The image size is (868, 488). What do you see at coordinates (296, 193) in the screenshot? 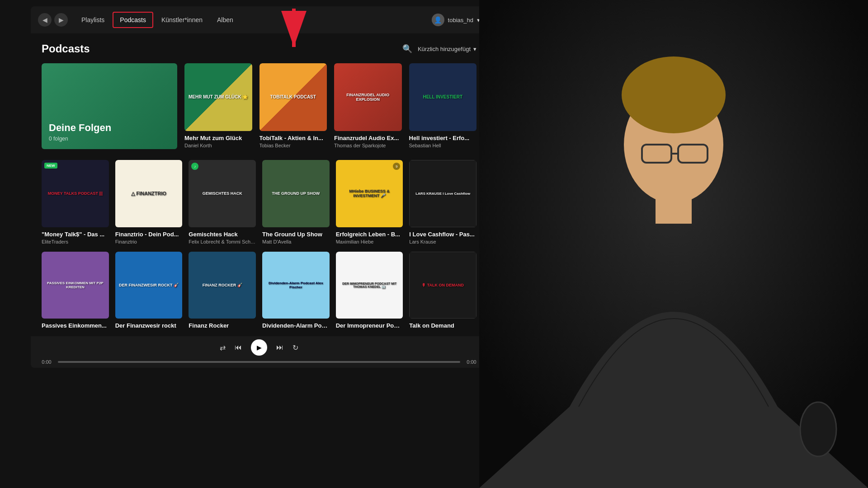
I see `ground-up-thumb-content: THE GROUND UP SHOW` at bounding box center [296, 193].